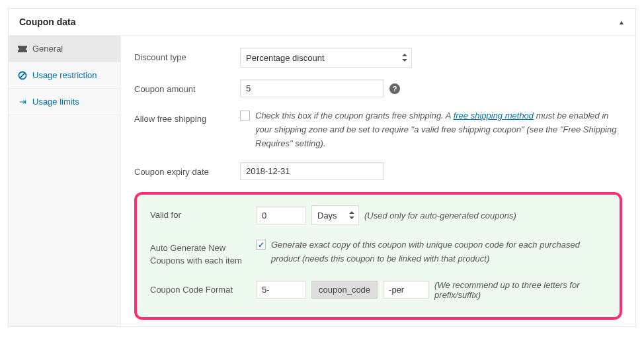 This screenshot has width=644, height=339. I want to click on row-free-shipping: Allow free shipping Check this box if th…, so click(378, 130).